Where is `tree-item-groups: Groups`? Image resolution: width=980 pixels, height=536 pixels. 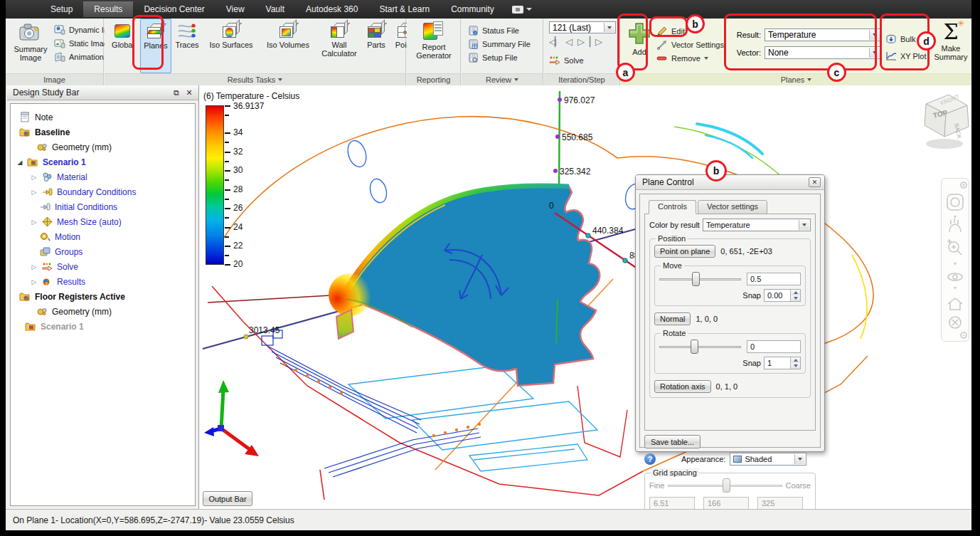
tree-item-groups: Groups is located at coordinates (105, 252).